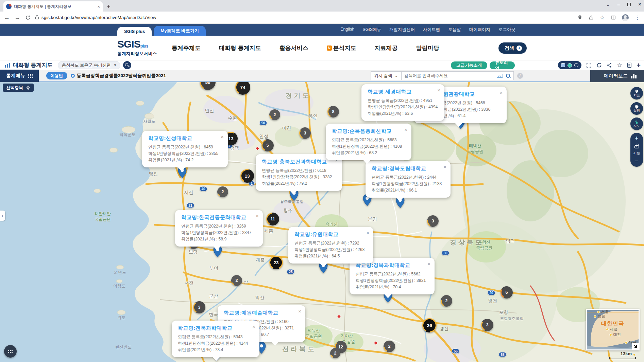  I want to click on utility-link: 도움말, so click(455, 30).